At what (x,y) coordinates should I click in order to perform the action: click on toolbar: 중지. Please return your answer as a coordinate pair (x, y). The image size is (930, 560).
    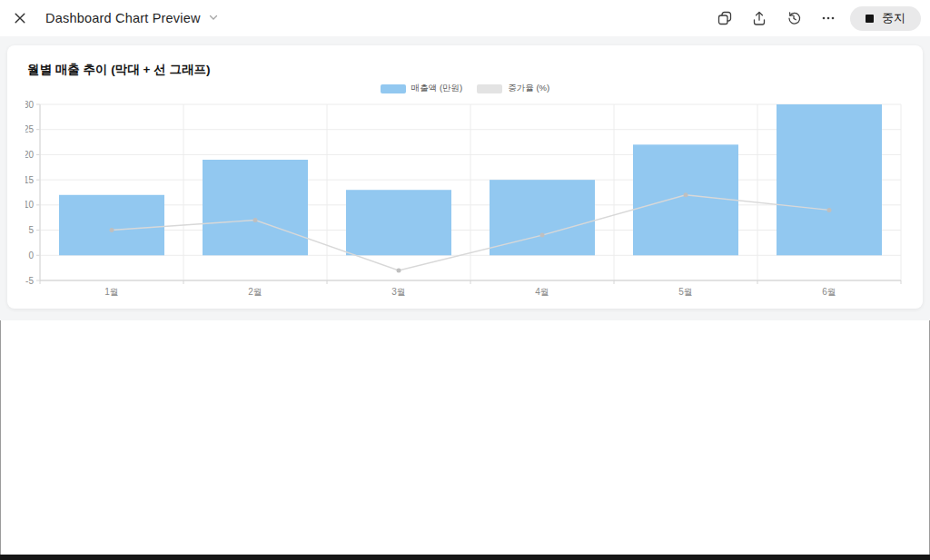
    Looking at the image, I should click on (821, 18).